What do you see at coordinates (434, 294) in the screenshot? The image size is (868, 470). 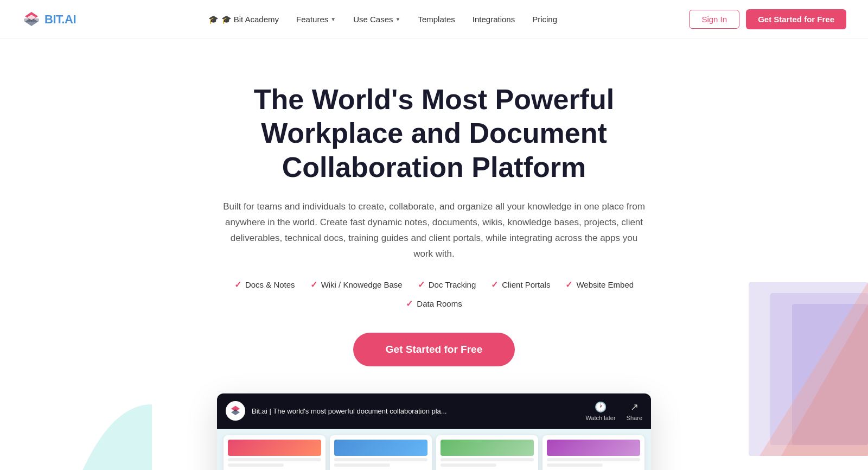 I see `features-list: ✓ Docs & Notes ✓ Wiki / Knowedge Base ✓ …` at bounding box center [434, 294].